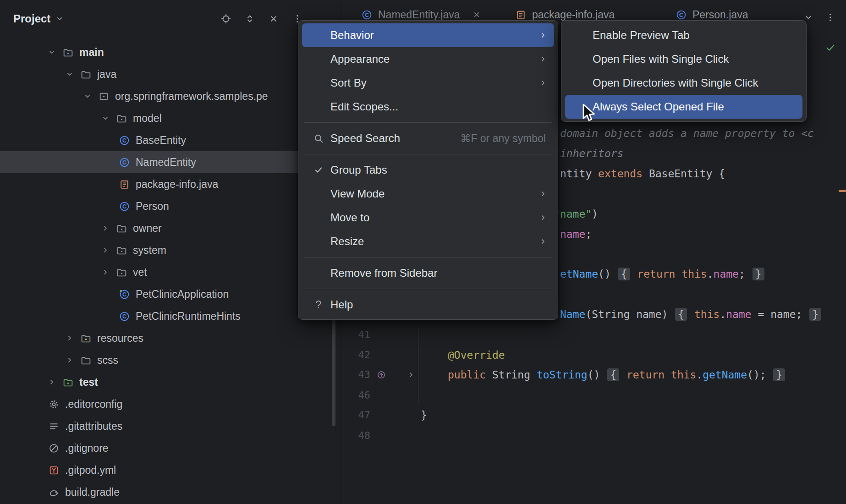 The height and width of the screenshot is (504, 846). Describe the element at coordinates (166, 162) in the screenshot. I see `tree-item-label: NamedEntity` at that location.